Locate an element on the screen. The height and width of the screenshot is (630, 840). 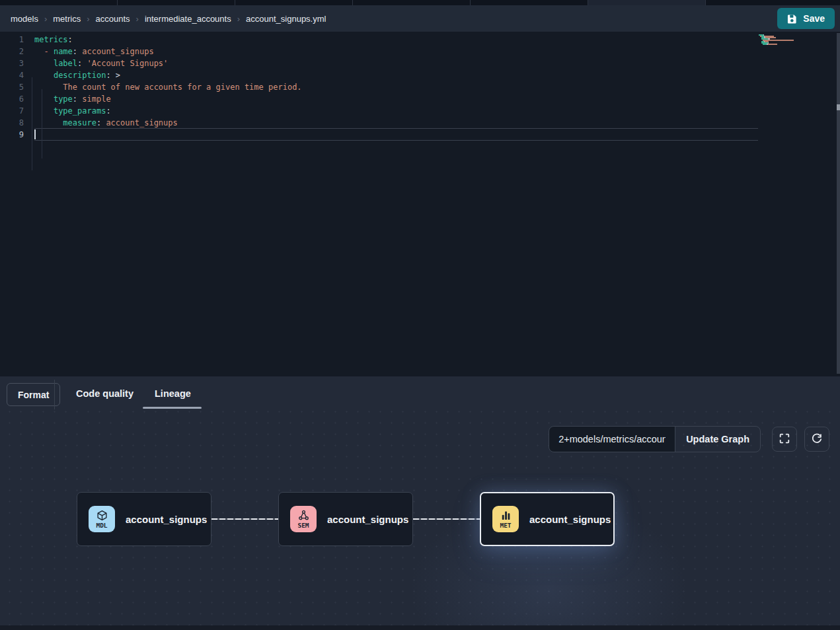
cube-icon is located at coordinates (102, 515).